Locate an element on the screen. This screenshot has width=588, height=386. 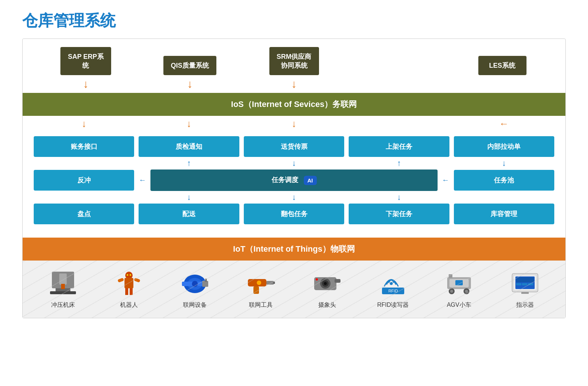
row2-middle: 反冲 ← 任务调度 AI ← 任务池 is located at coordinates (294, 180).